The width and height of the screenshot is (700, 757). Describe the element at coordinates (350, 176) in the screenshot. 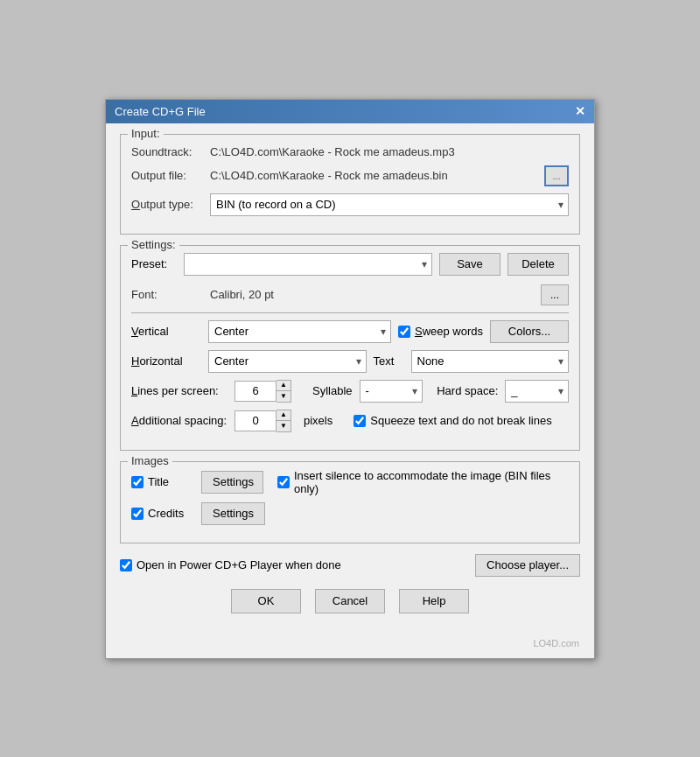

I see `output-file-row: Output file: C:\LO4D.com\Karaoke - Rock …` at that location.